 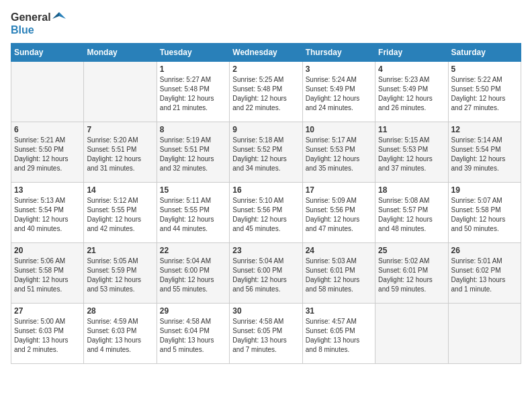 I want to click on day-info: Sunrise: 5:27 AM Sunset: 5:48 PM Dayligh…, so click(x=193, y=94).